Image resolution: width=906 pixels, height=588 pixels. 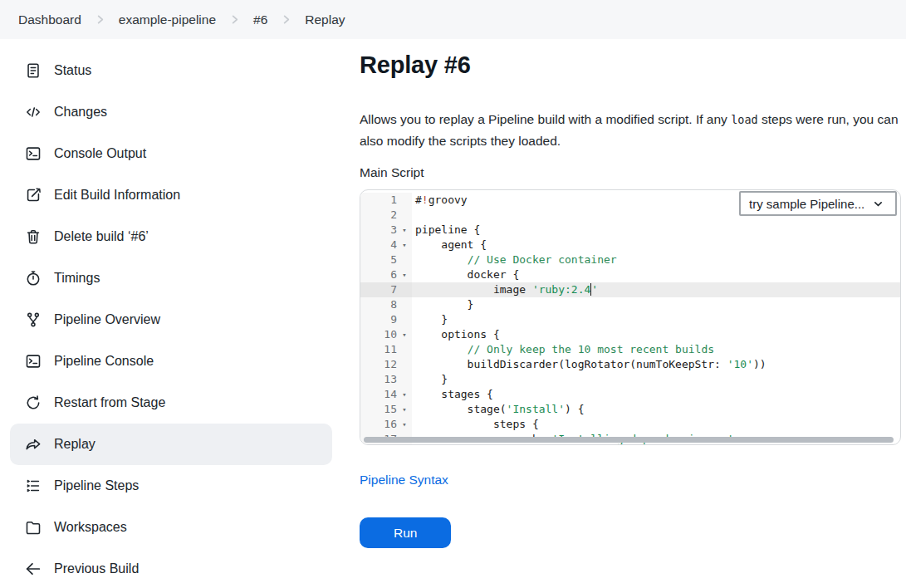 What do you see at coordinates (379, 365) in the screenshot?
I see `line-number: 12` at bounding box center [379, 365].